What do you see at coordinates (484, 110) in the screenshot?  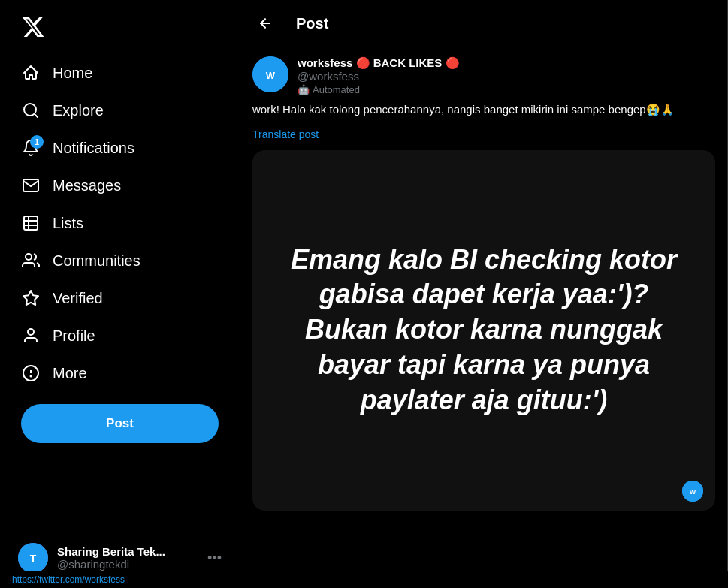 I see `tweet-text: work! Halo kak tolong pencerahannya, nan…` at bounding box center [484, 110].